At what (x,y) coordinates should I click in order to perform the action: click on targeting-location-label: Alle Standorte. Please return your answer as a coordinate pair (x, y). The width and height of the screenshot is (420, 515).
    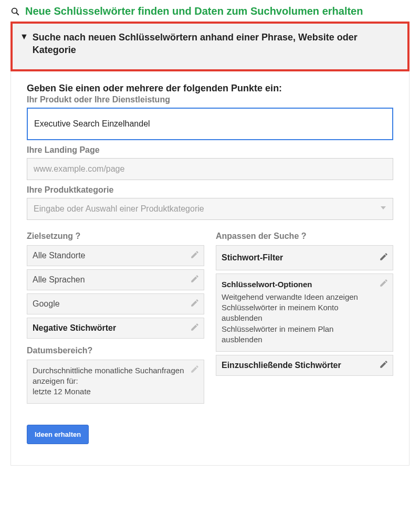
    Looking at the image, I should click on (59, 255).